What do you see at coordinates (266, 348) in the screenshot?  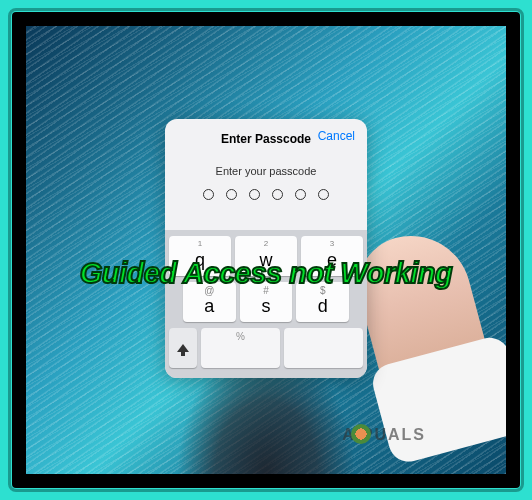 I see `keyboard-row-3: %` at bounding box center [266, 348].